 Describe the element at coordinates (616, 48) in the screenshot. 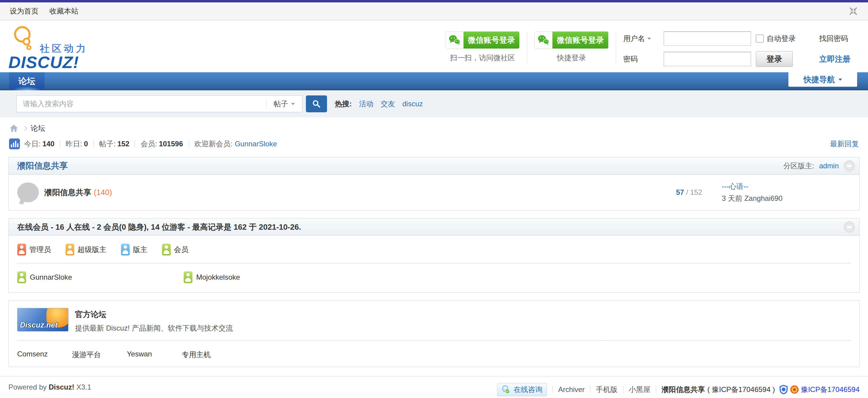

I see `header-divider` at that location.